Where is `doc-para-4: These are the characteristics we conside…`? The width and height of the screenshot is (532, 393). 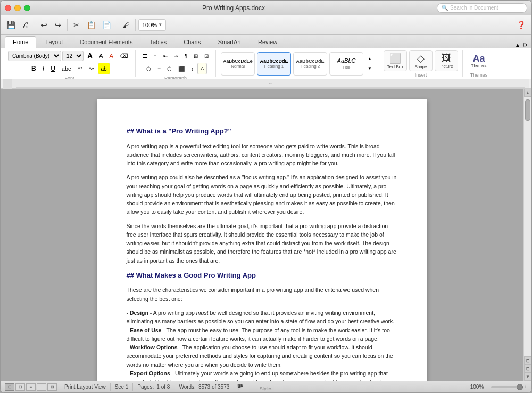 doc-para-4: These are the characteristics we conside… is located at coordinates (262, 295).